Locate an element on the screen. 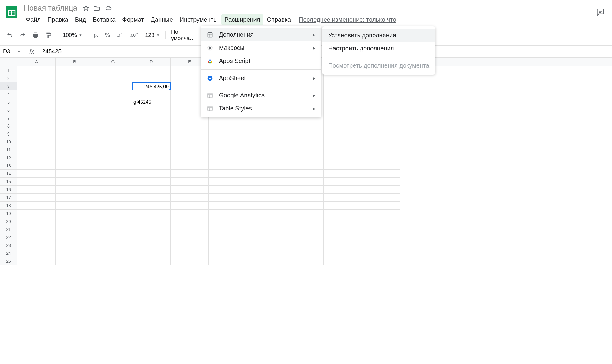 The width and height of the screenshot is (612, 364). number-format-select: 123▼ is located at coordinates (152, 35).